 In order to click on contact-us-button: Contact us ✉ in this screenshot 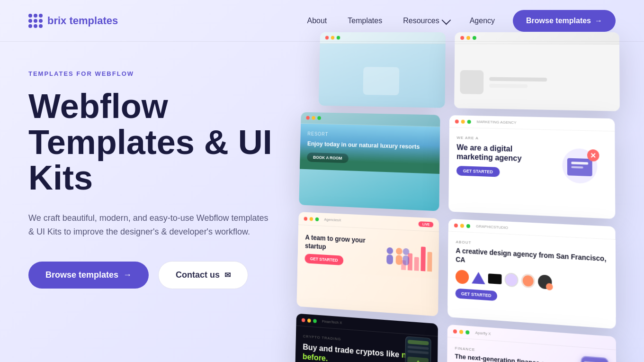, I will do `click(203, 275)`.